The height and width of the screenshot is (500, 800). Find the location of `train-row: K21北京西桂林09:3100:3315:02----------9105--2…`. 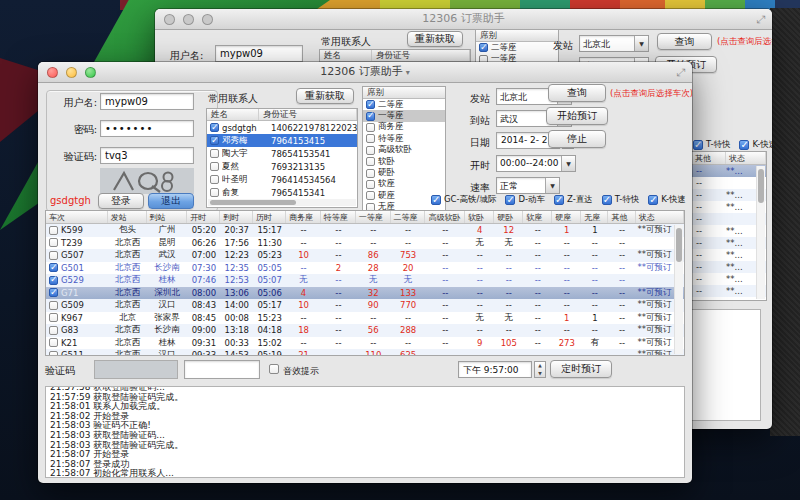

train-row: K21北京西桂林09:3100:3315:02----------9105--2… is located at coordinates (365, 344).